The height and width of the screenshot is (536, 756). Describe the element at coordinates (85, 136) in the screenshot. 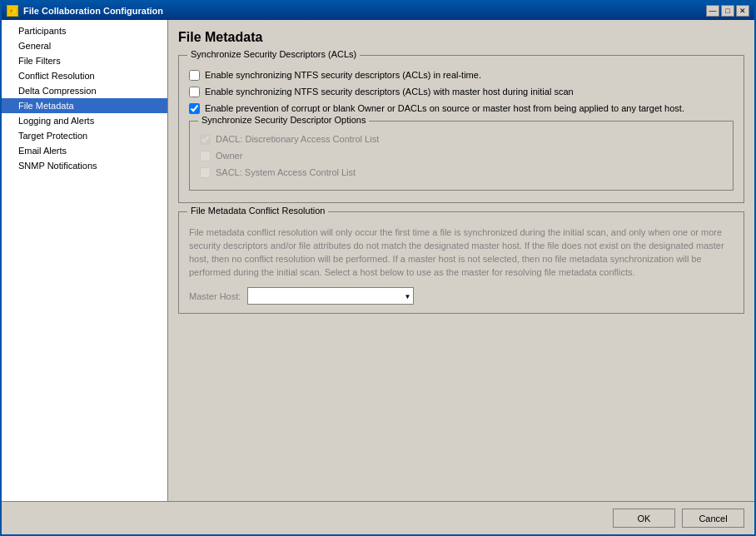

I see `sidebar-item-target-protection: Target Protection` at that location.